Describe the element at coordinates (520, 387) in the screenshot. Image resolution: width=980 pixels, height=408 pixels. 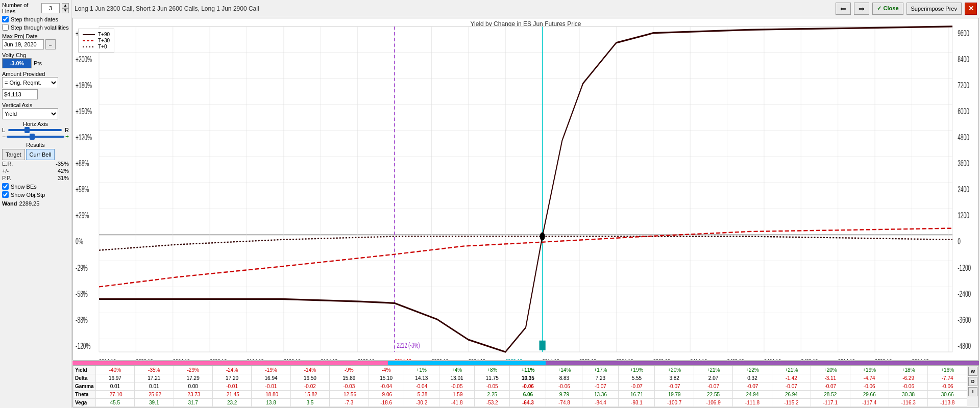
I see `data-table: Yield -40% -35% -29% -24% -19% -14% -9% …` at that location.